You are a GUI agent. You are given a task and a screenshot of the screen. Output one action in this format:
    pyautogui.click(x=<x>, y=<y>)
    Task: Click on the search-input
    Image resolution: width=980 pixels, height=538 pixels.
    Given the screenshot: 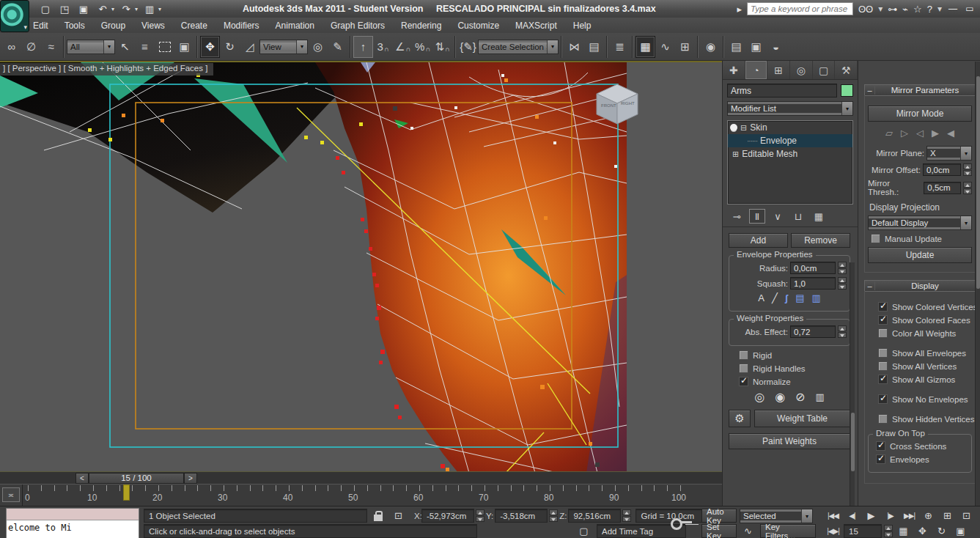 What is the action you would take?
    pyautogui.click(x=800, y=9)
    